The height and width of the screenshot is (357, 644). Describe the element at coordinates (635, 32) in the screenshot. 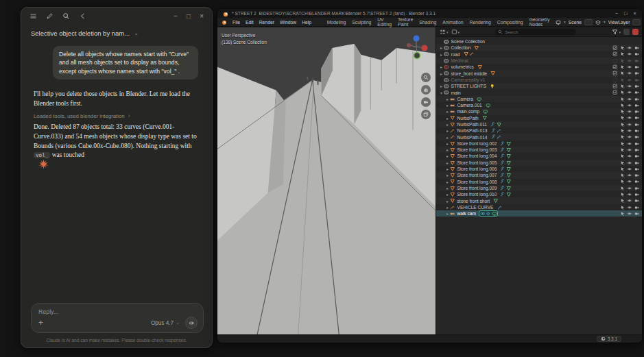

I see `outliner-exclude-button` at that location.